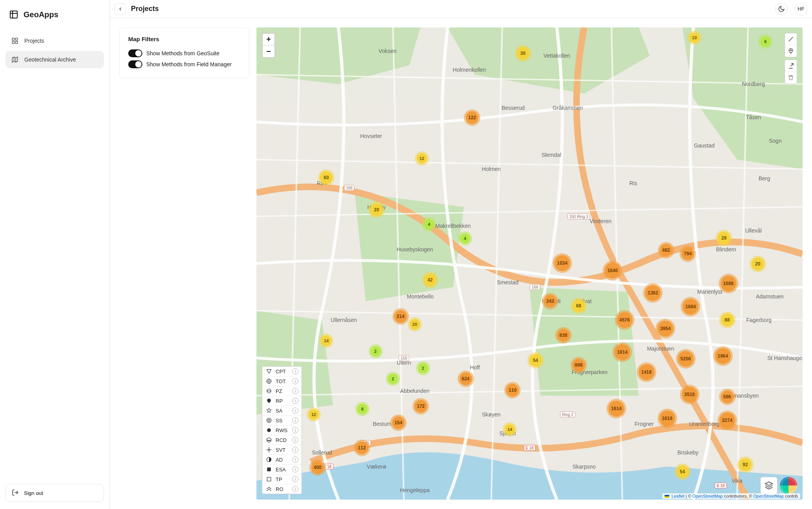  Describe the element at coordinates (665, 329) in the screenshot. I see `cluster-marker: 3954` at that location.